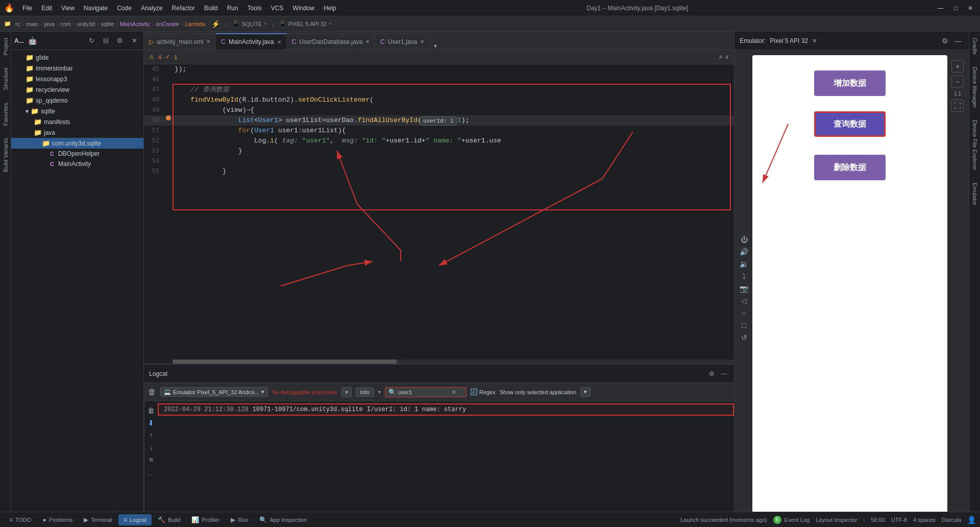 The height and width of the screenshot is (527, 980). What do you see at coordinates (255, 8) in the screenshot?
I see `menu-tools: Tools` at bounding box center [255, 8].